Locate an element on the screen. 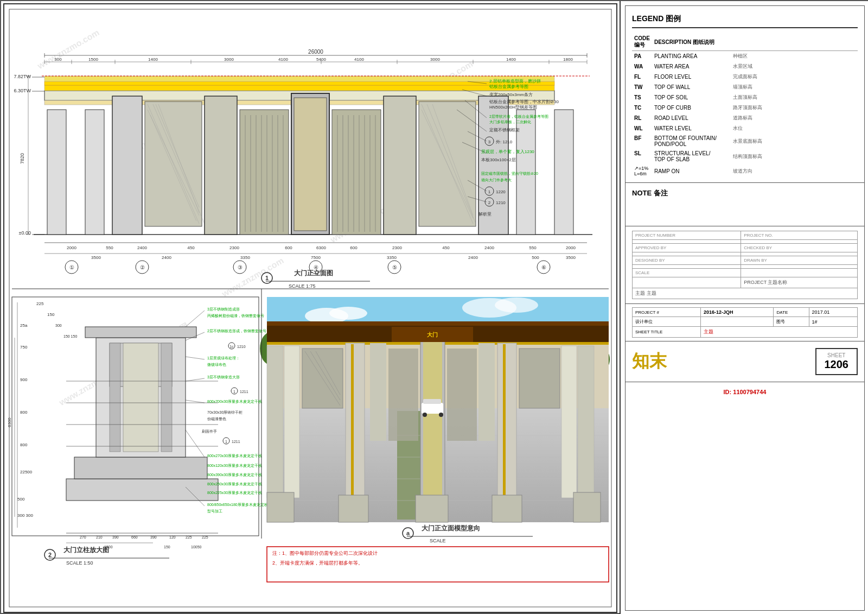 The height and width of the screenshot is (614, 868). svg-text: 300 is located at coordinates (59, 326).